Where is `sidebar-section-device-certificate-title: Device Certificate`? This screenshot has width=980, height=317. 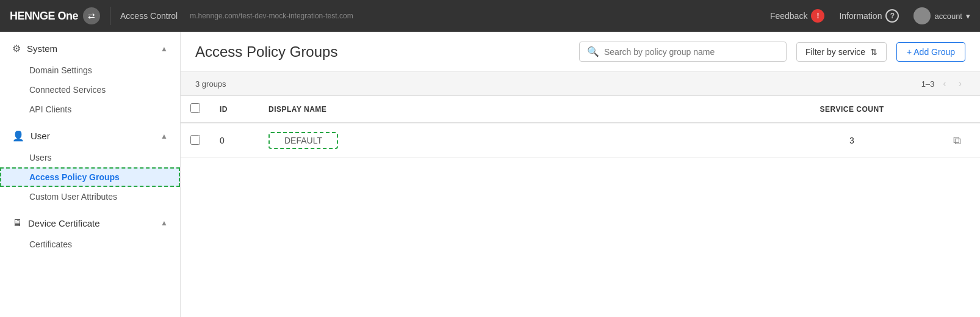 sidebar-section-device-certificate-title: Device Certificate is located at coordinates (64, 224).